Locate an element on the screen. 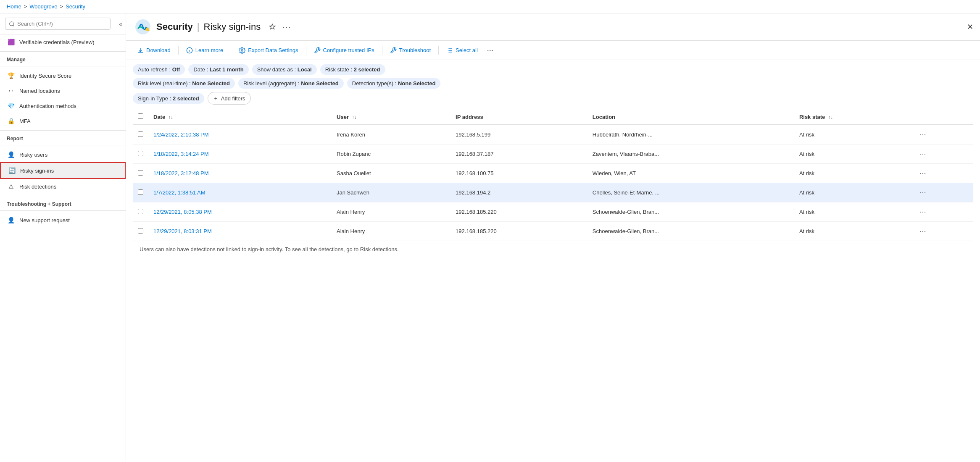 Image resolution: width=980 pixels, height=462 pixels. date-link-4: 12/29/2021, 8:05:38 PM is located at coordinates (182, 212).